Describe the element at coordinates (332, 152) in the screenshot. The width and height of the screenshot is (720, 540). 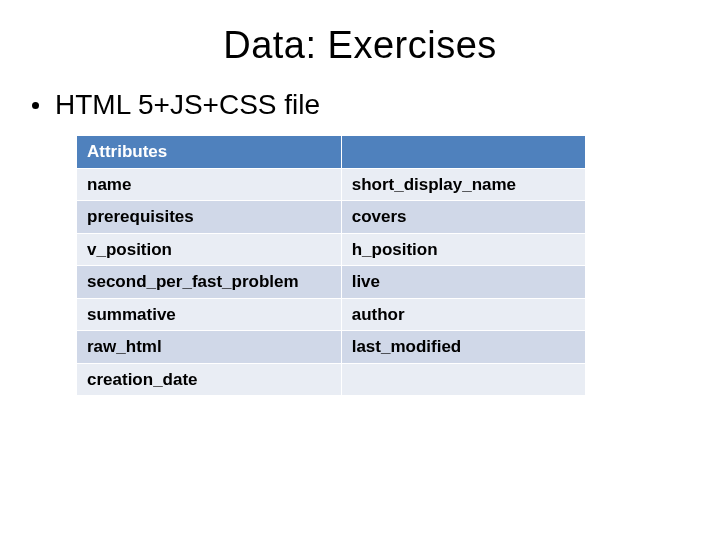
I see `table-header-row: Attributes` at that location.